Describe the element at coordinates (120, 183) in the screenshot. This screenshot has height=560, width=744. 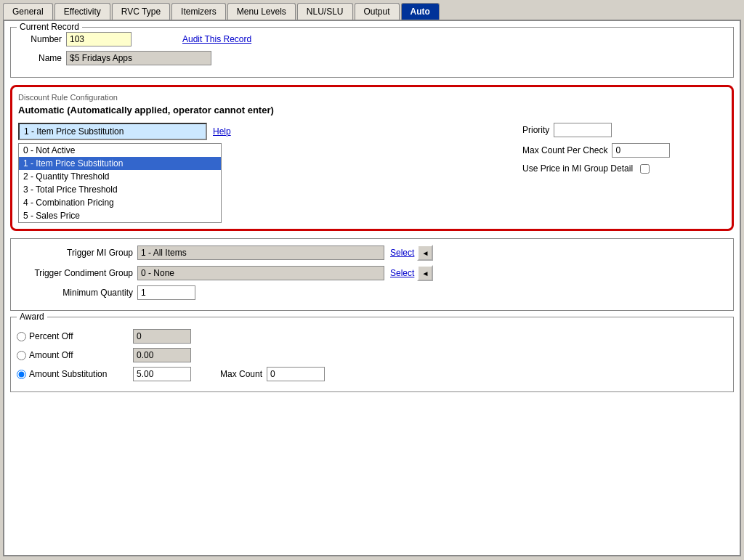
I see `dropdown-list: 0 - Not Active 1 - Item Price Substituti…` at that location.